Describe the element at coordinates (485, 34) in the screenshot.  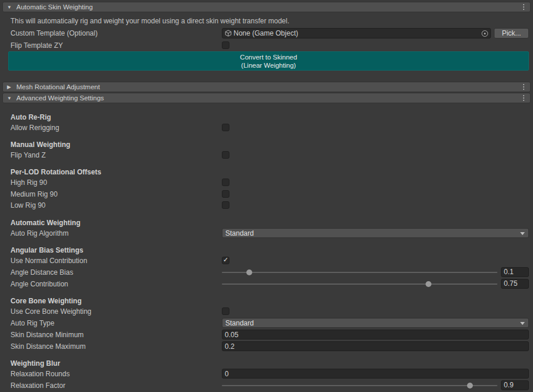
I see `object-picker-icon` at that location.